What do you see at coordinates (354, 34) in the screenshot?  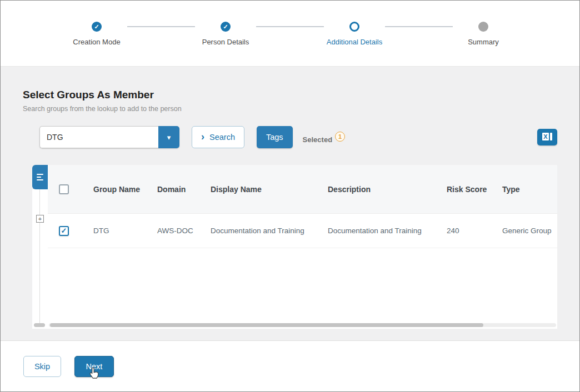 I see `step-additional-details: Additional Details` at bounding box center [354, 34].